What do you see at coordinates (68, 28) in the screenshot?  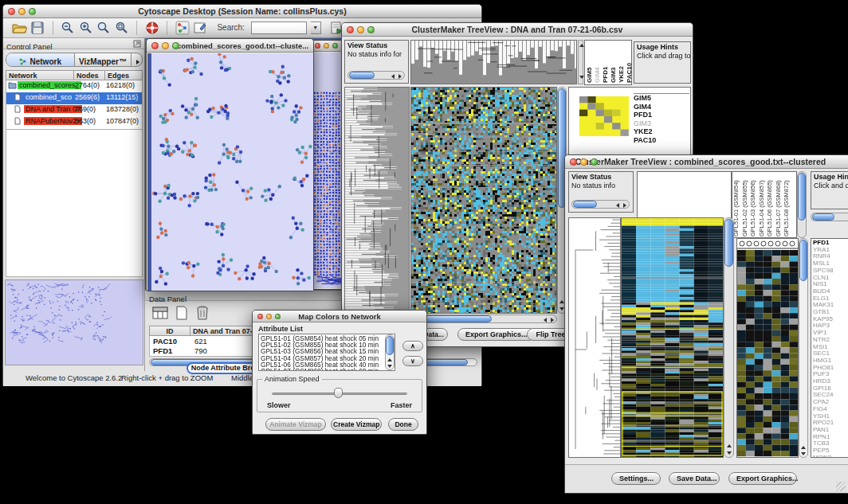 I see `zoom-out-icon` at bounding box center [68, 28].